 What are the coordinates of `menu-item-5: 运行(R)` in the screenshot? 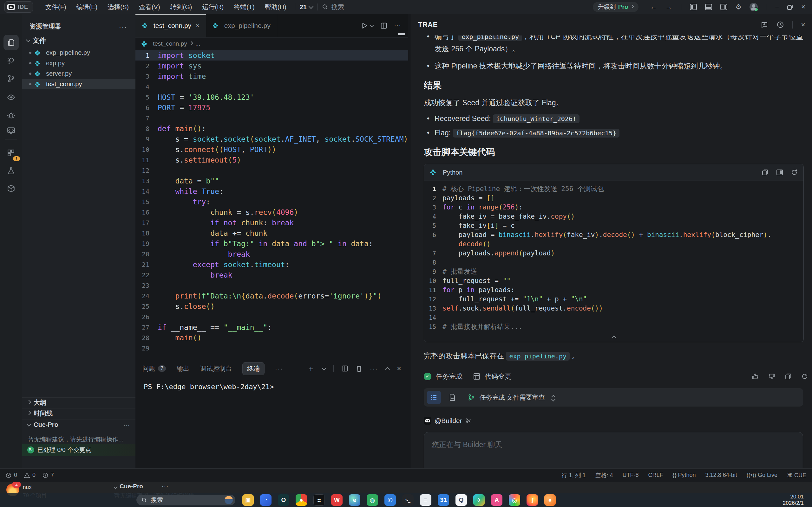 It's located at (213, 7).